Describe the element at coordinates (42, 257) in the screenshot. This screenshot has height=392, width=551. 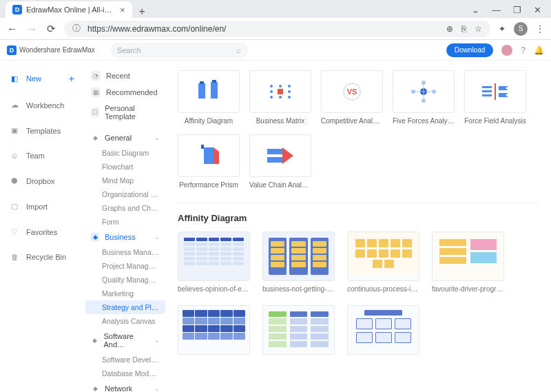
I see `sidebar-item-recycle-bin: 🗑 Recycle Bin` at that location.